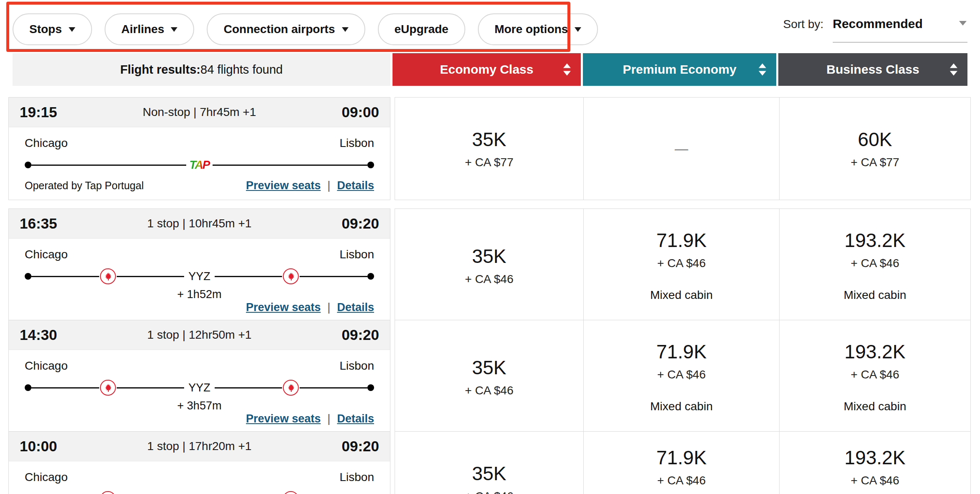 This screenshot has width=980, height=494. Describe the element at coordinates (875, 149) in the screenshot. I see `business-price-cell: 60K + CA $77` at that location.